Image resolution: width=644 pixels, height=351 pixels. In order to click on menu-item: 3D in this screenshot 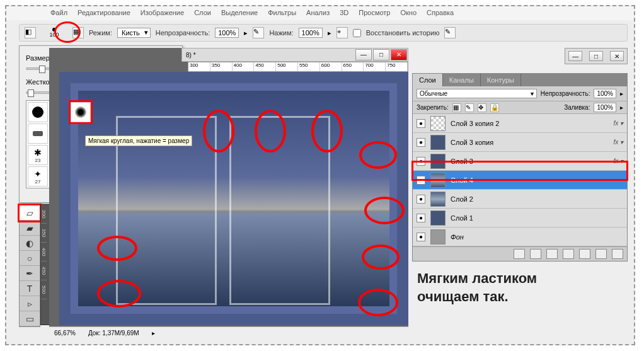, I will do `click(344, 13)`.